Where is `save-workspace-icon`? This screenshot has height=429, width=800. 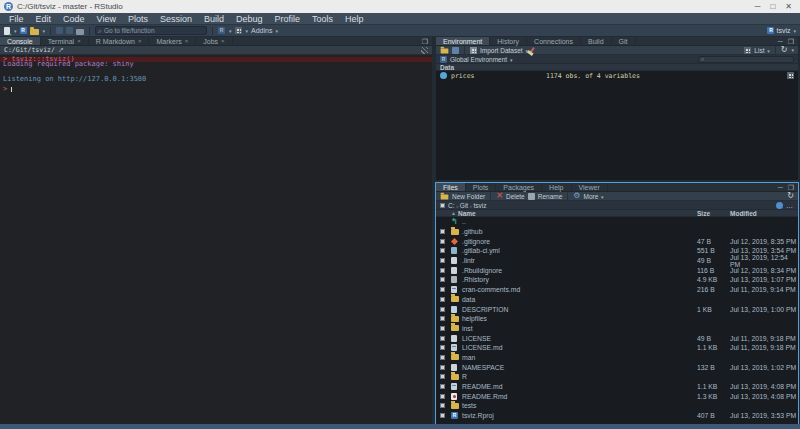 save-workspace-icon is located at coordinates (456, 50).